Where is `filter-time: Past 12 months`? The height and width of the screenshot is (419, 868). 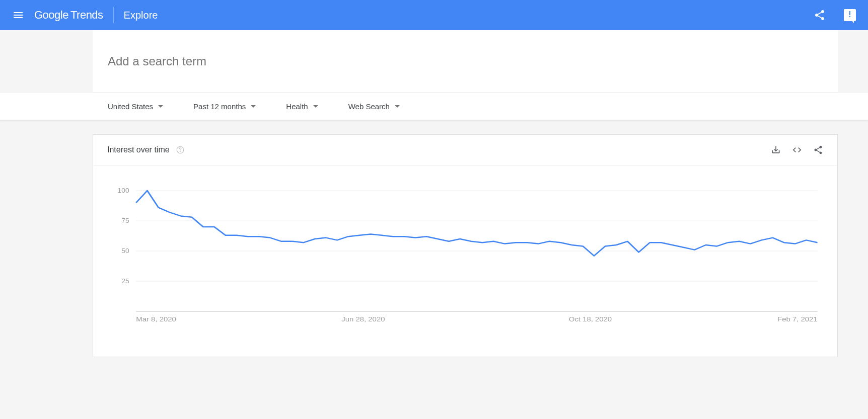
filter-time: Past 12 months is located at coordinates (225, 107).